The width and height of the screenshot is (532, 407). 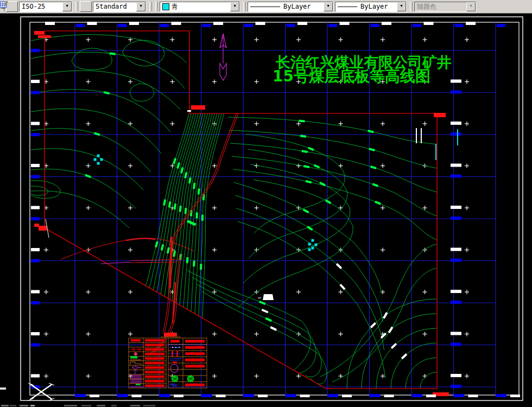 What do you see at coordinates (86, 7) in the screenshot?
I see `table-style-button` at bounding box center [86, 7].